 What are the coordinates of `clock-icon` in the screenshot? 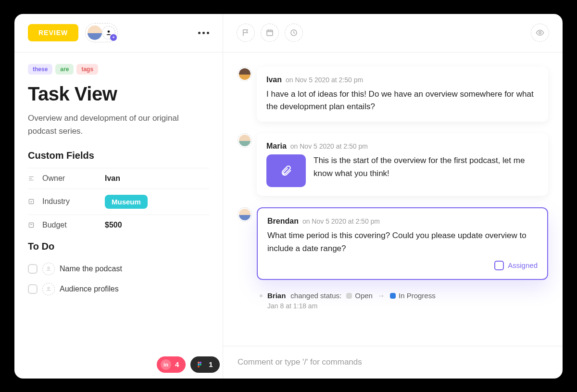 It's located at (294, 33).